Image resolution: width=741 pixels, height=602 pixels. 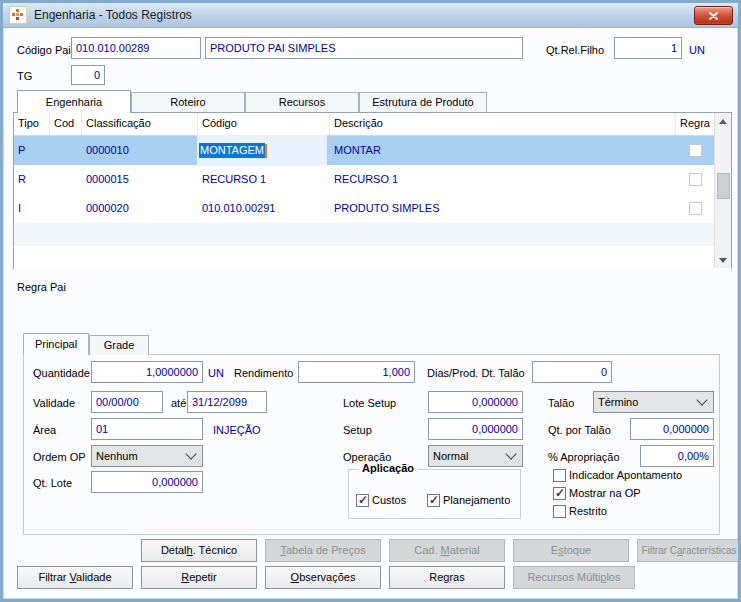 What do you see at coordinates (136, 48) in the screenshot?
I see `codigo-pai-field: 010.010.00289` at bounding box center [136, 48].